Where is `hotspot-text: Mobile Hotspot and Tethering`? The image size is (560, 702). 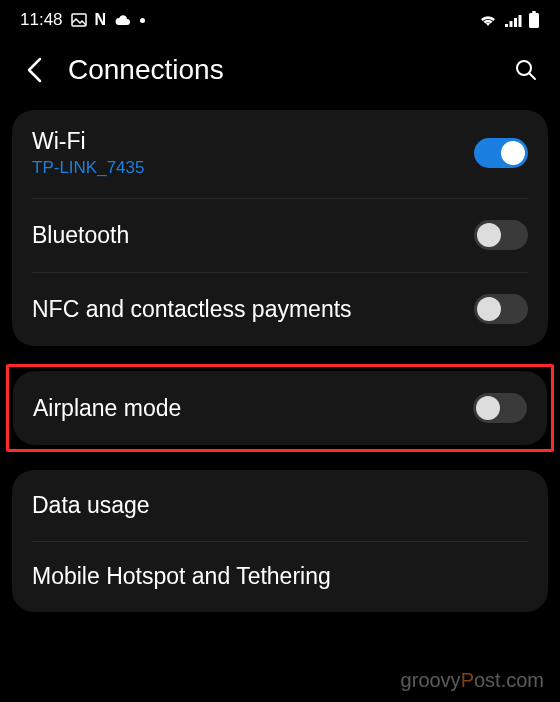
hotspot-text: Mobile Hotspot and Tethering is located at coordinates (280, 576).